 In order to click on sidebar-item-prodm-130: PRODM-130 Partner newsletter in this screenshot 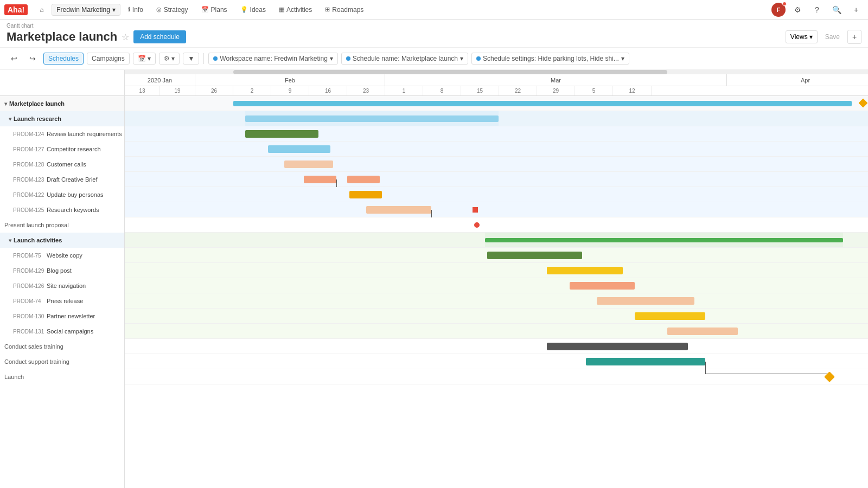, I will do `click(62, 316)`.